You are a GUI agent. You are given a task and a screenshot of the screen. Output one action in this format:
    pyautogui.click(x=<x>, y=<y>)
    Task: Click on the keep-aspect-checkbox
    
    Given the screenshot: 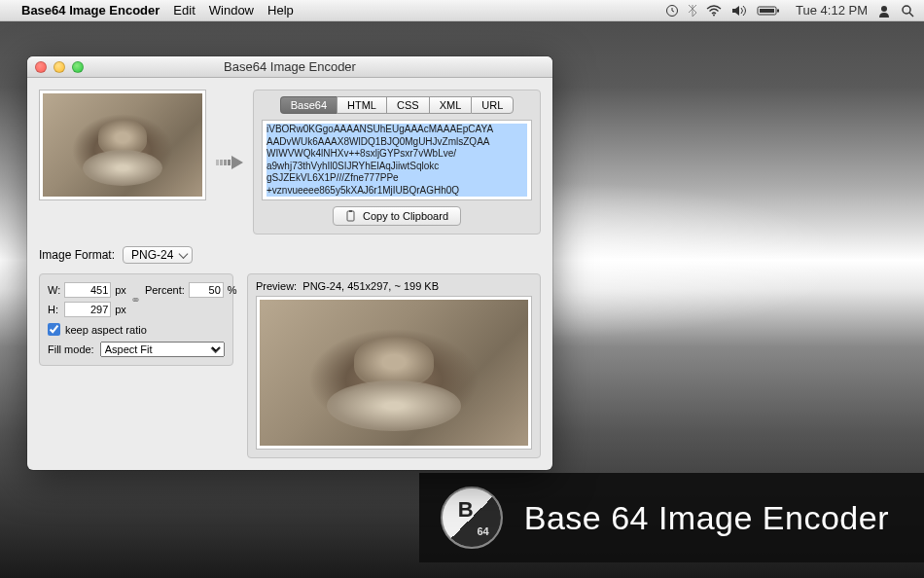 What is the action you would take?
    pyautogui.click(x=54, y=329)
    